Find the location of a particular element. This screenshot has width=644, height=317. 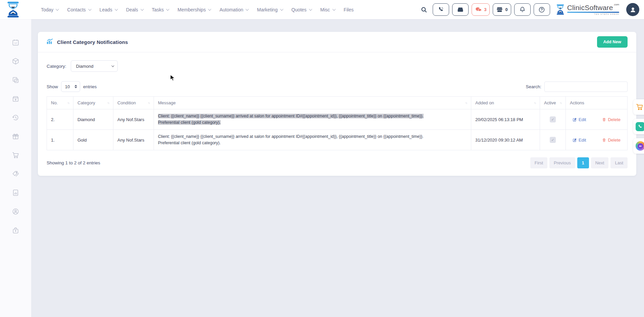

page-title: Client Category Notifications is located at coordinates (93, 42).